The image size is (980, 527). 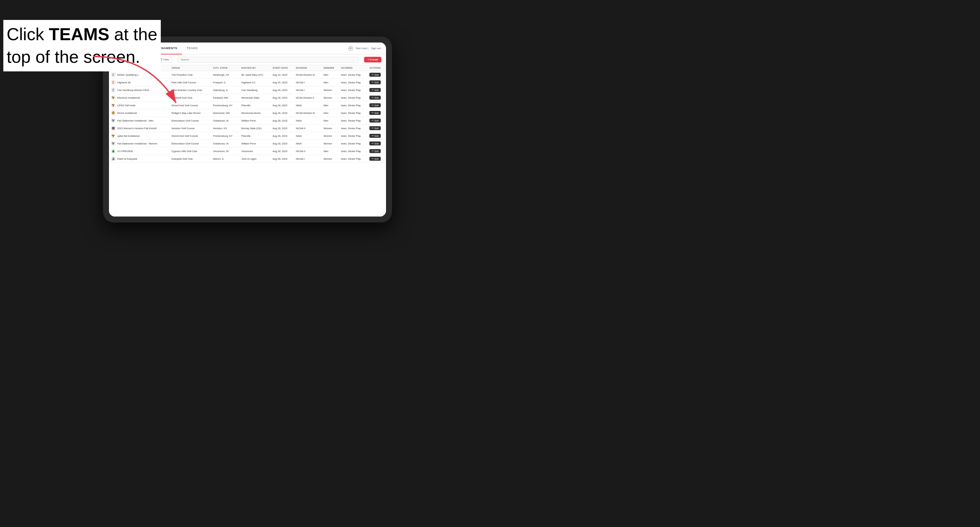 I want to click on cell-event-name: 🐊 Klash at Kokopelli, so click(x=139, y=159).